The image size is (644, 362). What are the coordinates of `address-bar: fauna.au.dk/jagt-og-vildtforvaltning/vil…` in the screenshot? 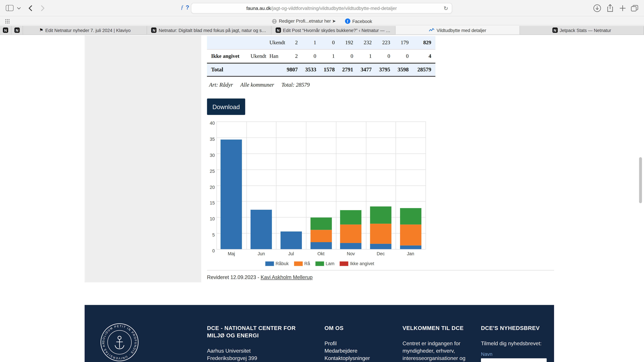 It's located at (322, 8).